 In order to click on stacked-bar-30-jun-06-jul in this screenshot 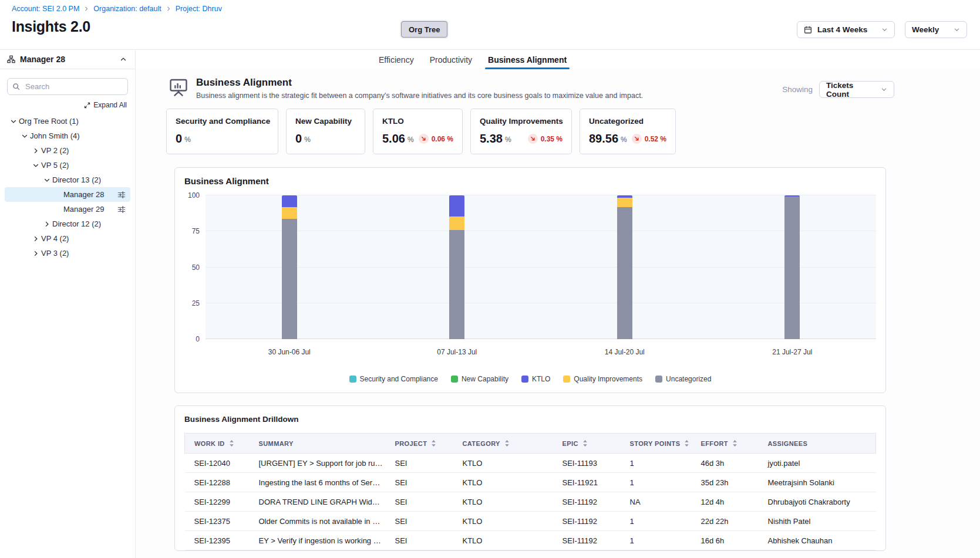, I will do `click(289, 268)`.